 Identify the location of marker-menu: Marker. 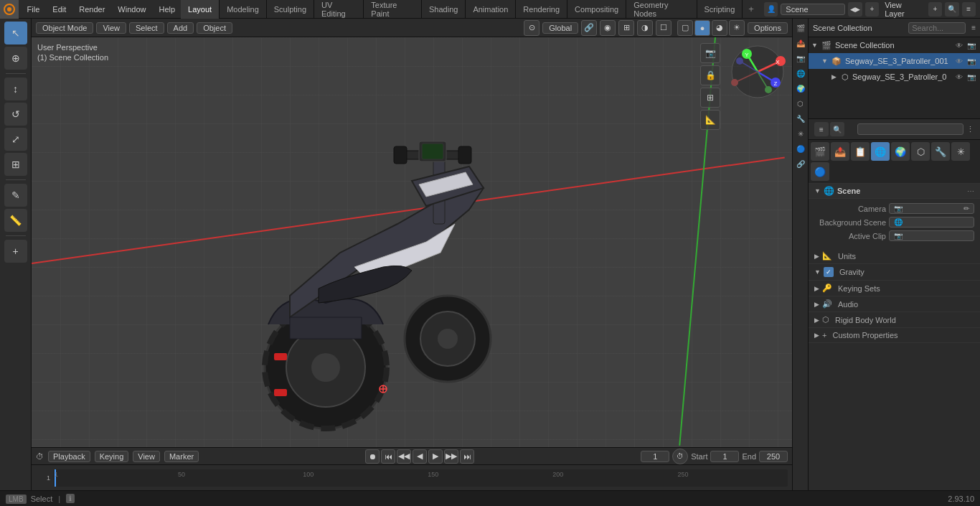
(182, 456).